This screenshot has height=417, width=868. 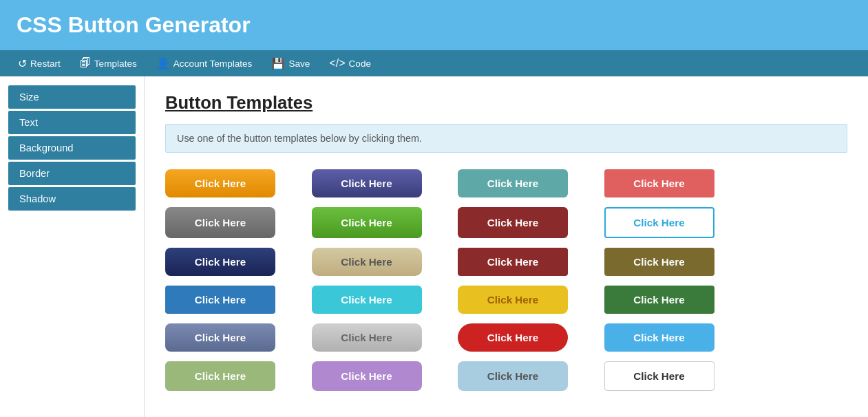 What do you see at coordinates (220, 183) in the screenshot?
I see `template-btn-orange: Click Here` at bounding box center [220, 183].